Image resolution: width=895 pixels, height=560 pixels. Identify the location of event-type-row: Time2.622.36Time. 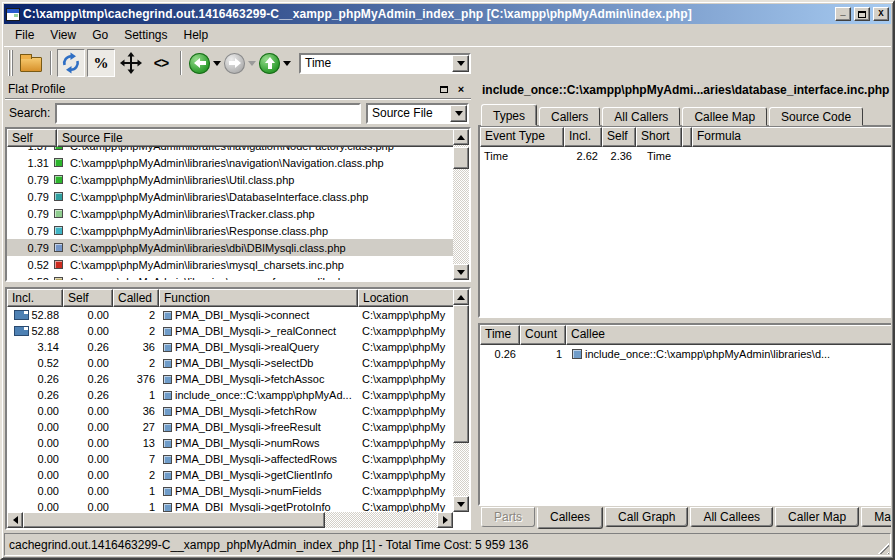
(686, 156).